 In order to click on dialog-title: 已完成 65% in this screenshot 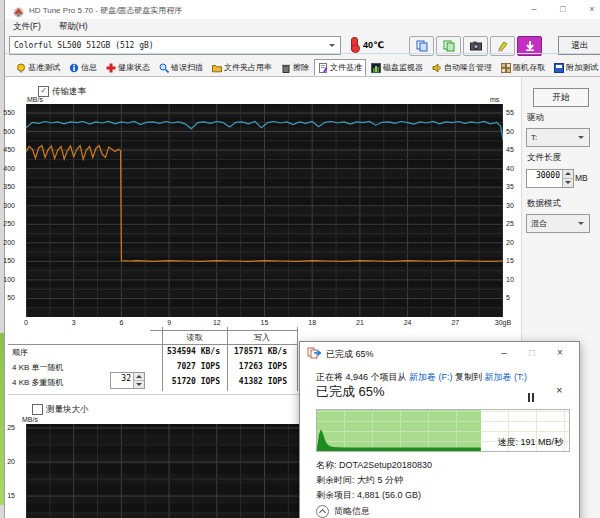, I will do `click(350, 354)`.